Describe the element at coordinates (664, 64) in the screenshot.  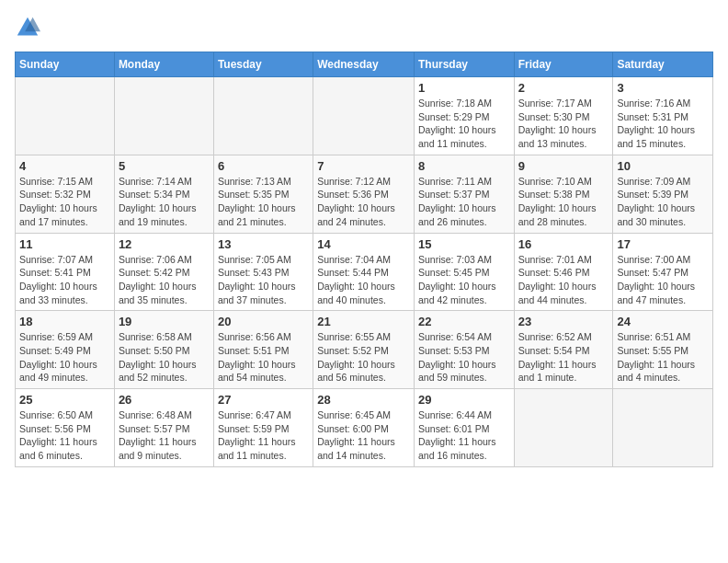
I see `column-header-saturday: Saturday` at that location.